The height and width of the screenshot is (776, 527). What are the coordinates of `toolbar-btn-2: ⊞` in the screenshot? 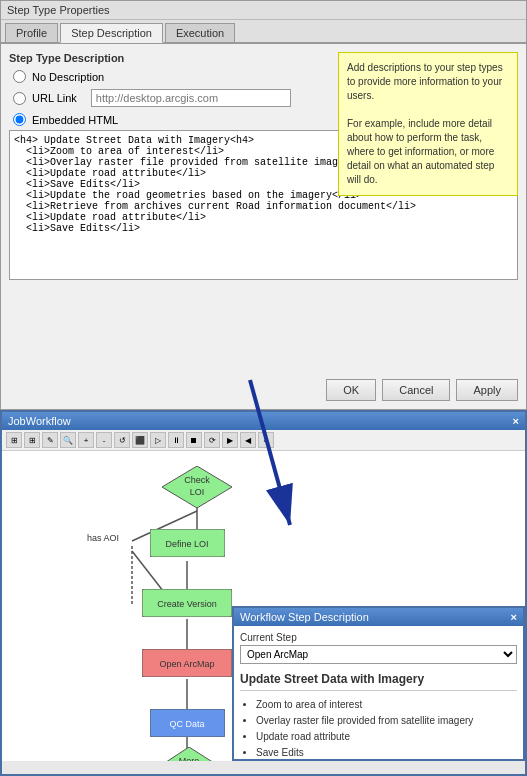 It's located at (32, 440).